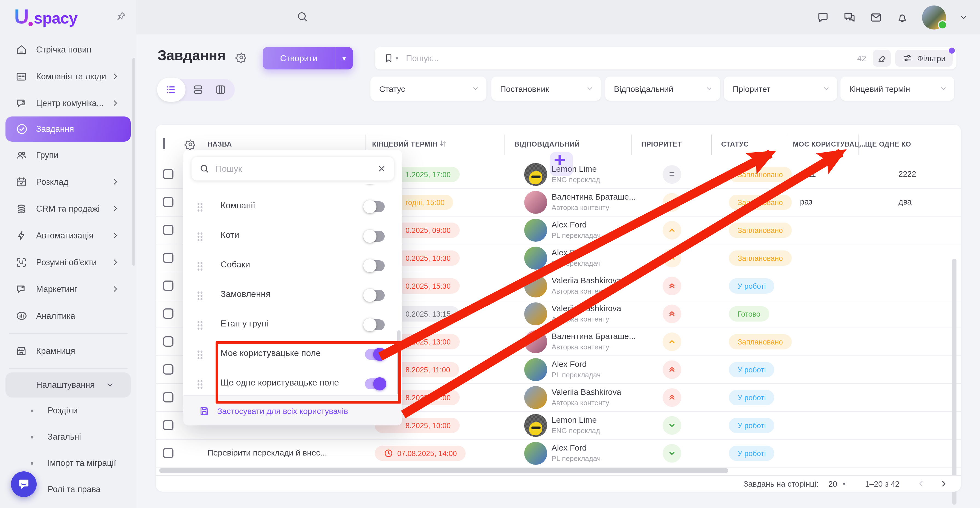 This screenshot has height=508, width=980. What do you see at coordinates (666, 59) in the screenshot?
I see `tasks-search-bar: ▾ Пошук... 42 Фільтри` at bounding box center [666, 59].